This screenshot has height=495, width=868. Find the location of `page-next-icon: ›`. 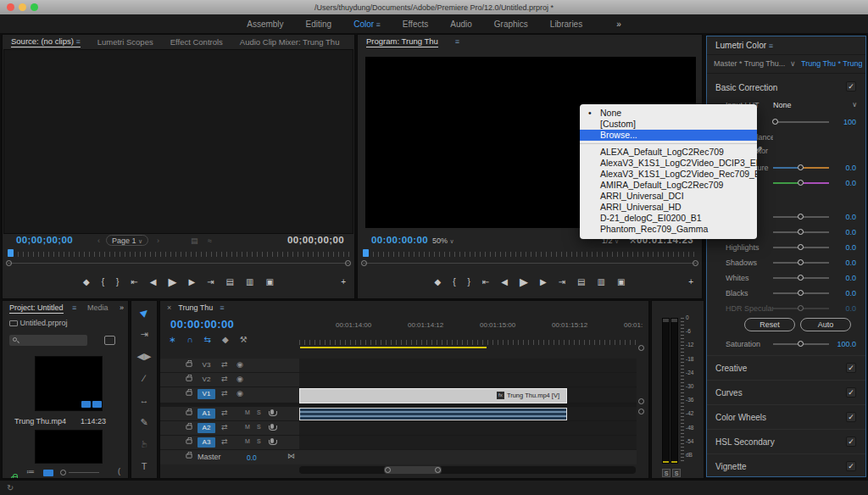

page-next-icon: › is located at coordinates (158, 241).